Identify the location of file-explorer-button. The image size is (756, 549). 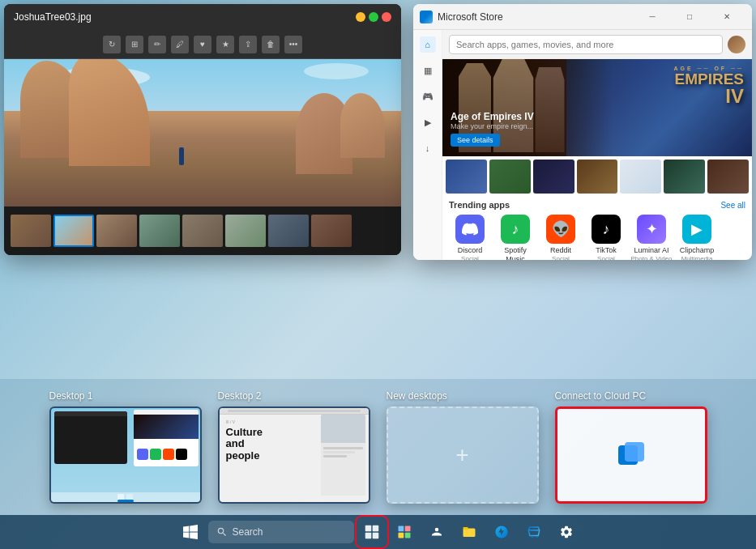
(469, 532).